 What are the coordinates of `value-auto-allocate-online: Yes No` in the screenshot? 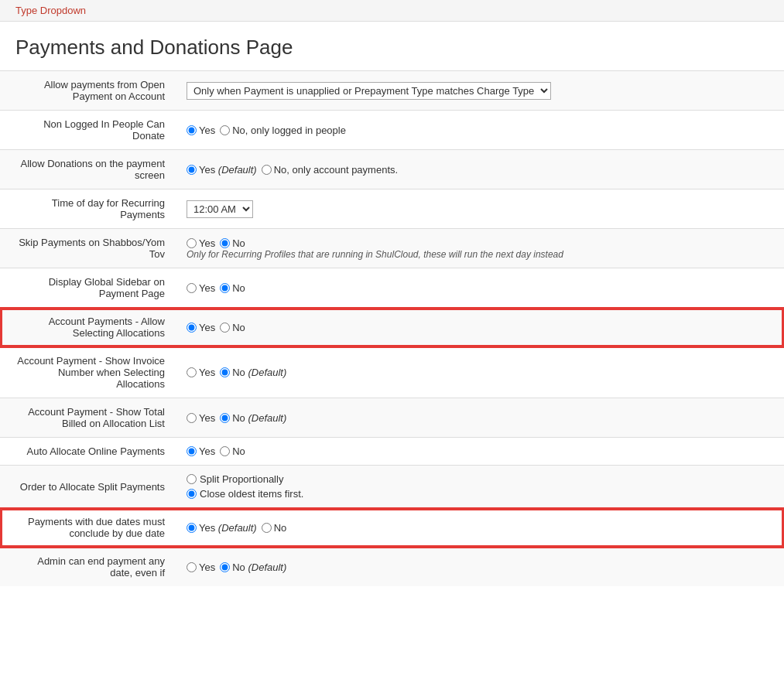 It's located at (479, 452).